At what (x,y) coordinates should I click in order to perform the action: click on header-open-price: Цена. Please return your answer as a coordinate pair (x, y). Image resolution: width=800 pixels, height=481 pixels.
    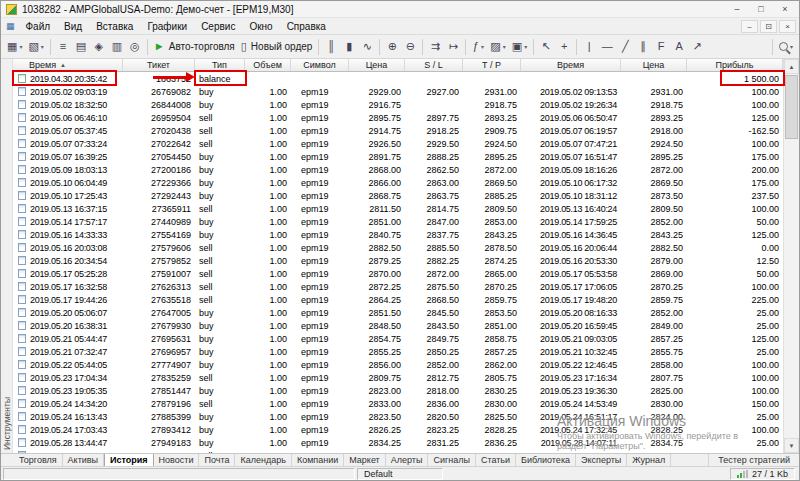
    Looking at the image, I should click on (377, 65).